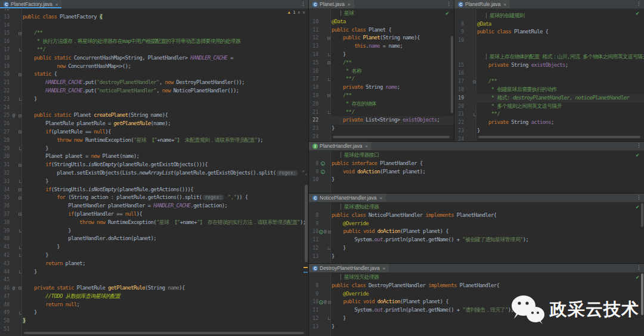  I want to click on code-text: public static ConcurrentHashMap<String, …, so click(166, 58).